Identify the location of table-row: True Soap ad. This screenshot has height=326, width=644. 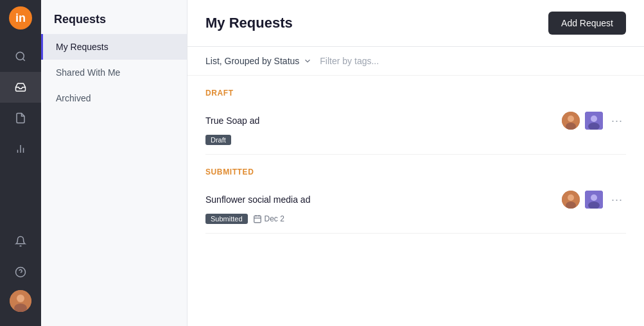
(416, 128).